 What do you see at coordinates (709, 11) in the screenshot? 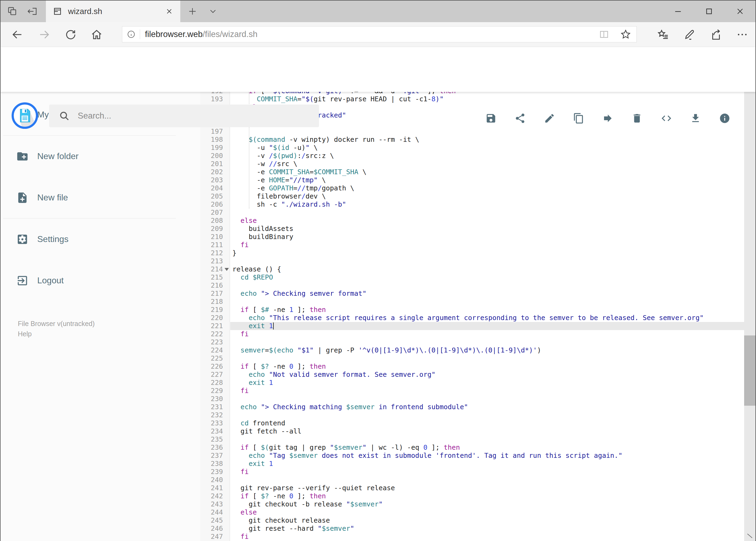
I see `maximize-button` at bounding box center [709, 11].